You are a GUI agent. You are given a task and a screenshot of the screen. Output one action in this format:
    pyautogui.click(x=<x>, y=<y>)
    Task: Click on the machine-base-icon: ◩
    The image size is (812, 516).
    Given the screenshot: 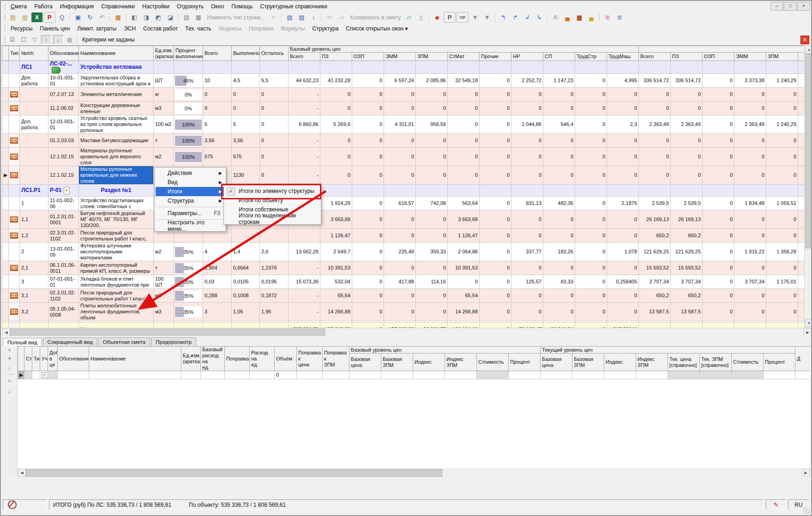 What is the action you would take?
    pyautogui.click(x=158, y=18)
    